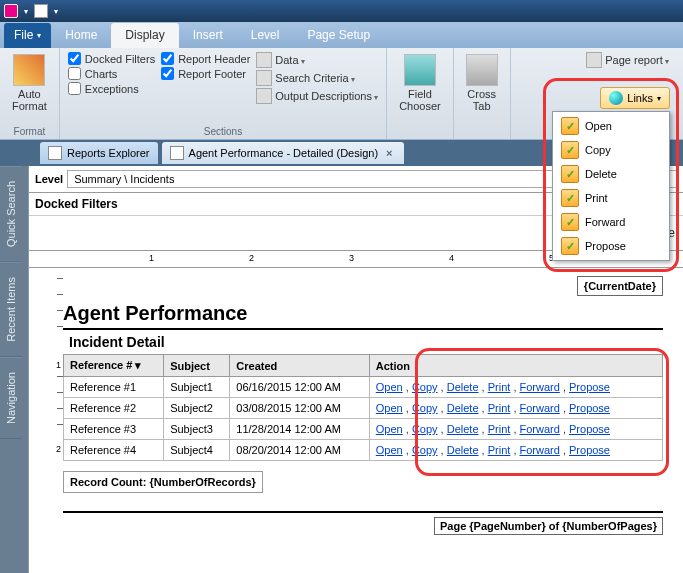 The image size is (683, 573). I want to click on cell-created: 11/28/2014 12:00 AM, so click(300, 430).